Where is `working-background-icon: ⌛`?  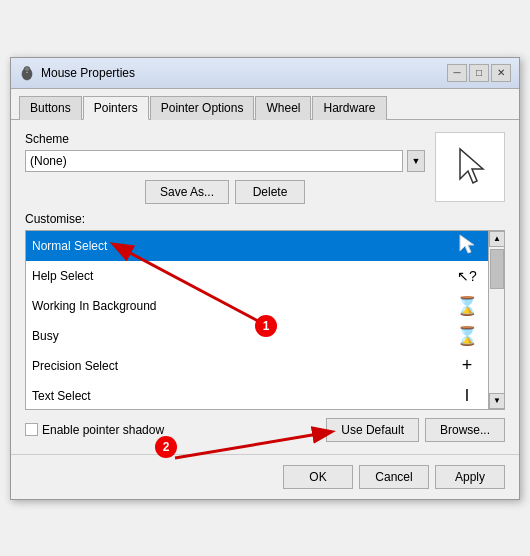 working-background-icon: ⌛ is located at coordinates (467, 306).